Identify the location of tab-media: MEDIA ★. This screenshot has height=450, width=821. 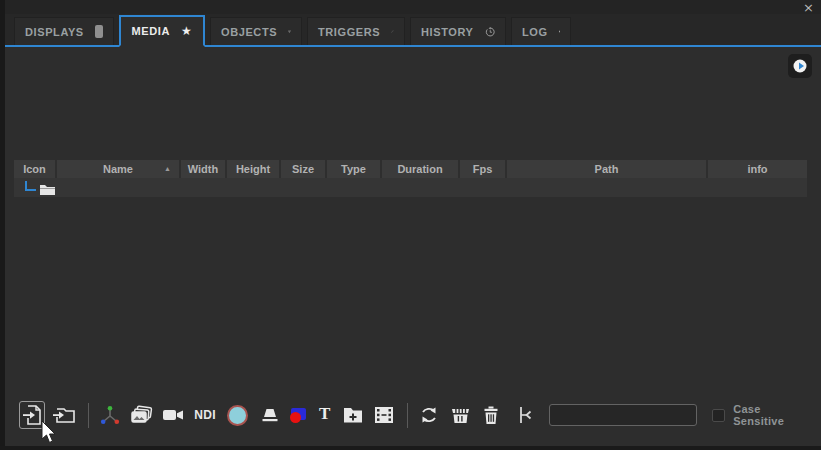
(162, 31).